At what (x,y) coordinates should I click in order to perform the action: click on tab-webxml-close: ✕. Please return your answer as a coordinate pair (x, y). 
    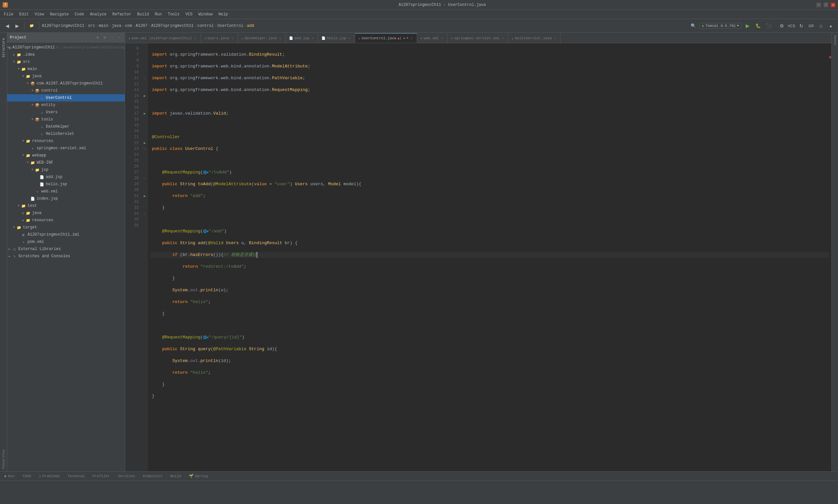
    Looking at the image, I should click on (442, 38).